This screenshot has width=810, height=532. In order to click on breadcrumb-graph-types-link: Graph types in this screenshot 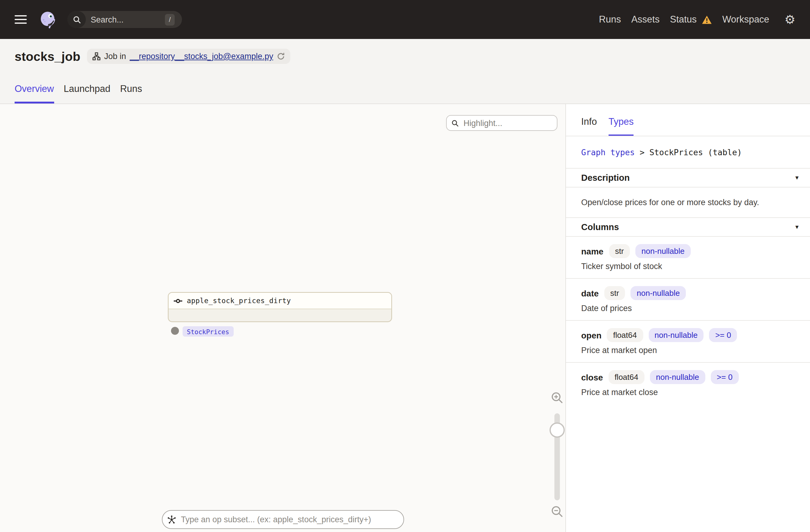, I will do `click(608, 152)`.